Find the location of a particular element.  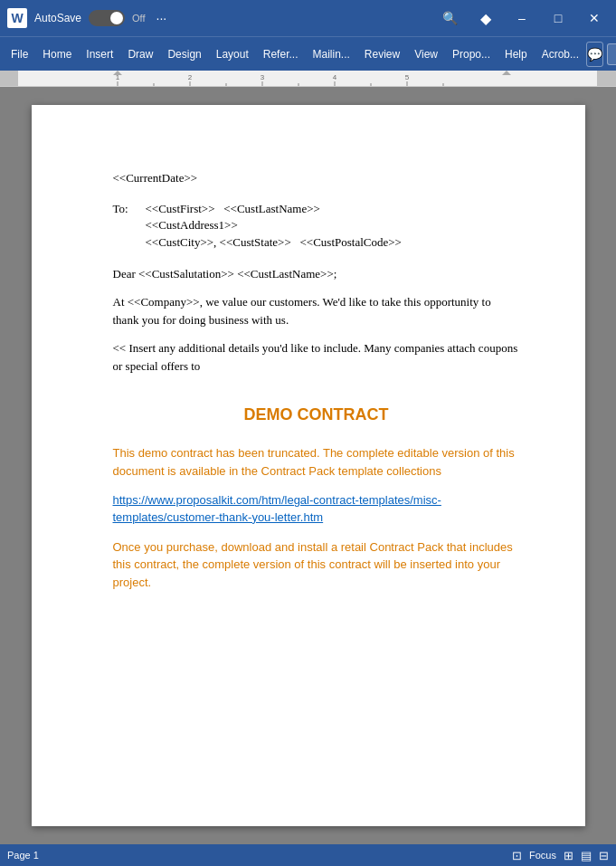

current-date-line: <<CurrentDate>> is located at coordinates (317, 178).